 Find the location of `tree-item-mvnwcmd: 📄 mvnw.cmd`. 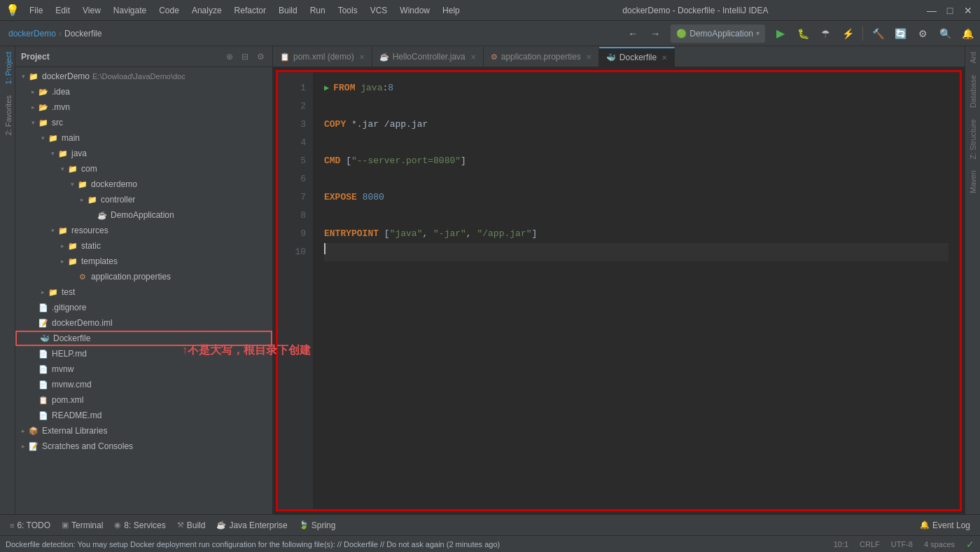

tree-item-mvnwcmd: 📄 mvnw.cmd is located at coordinates (144, 385).